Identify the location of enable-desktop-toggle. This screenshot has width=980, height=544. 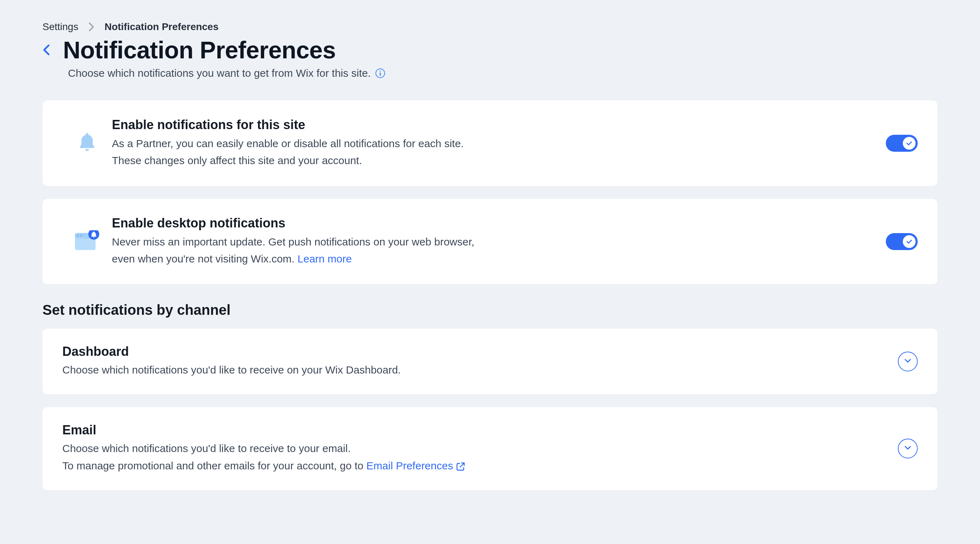
(902, 242).